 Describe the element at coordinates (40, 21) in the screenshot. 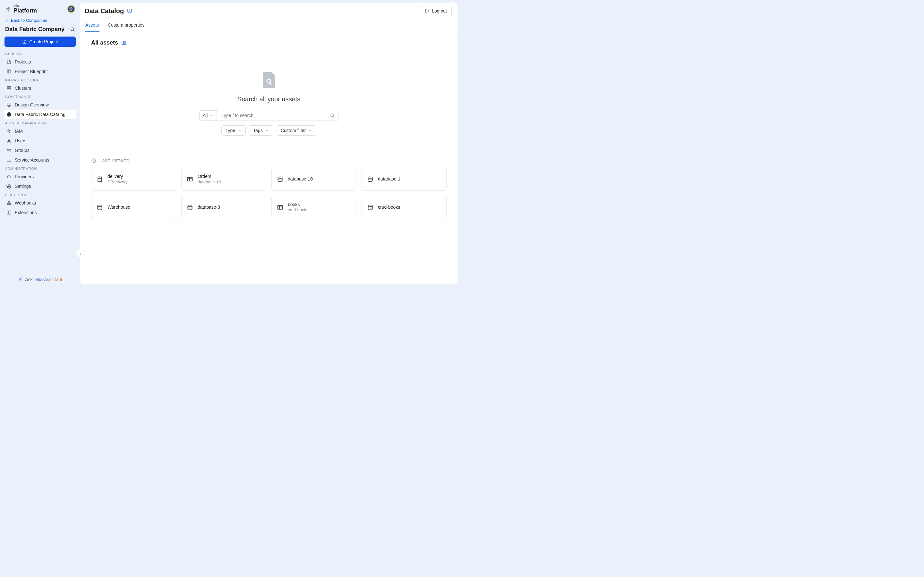

I see `back-to-companies-link: Back to Companies` at that location.